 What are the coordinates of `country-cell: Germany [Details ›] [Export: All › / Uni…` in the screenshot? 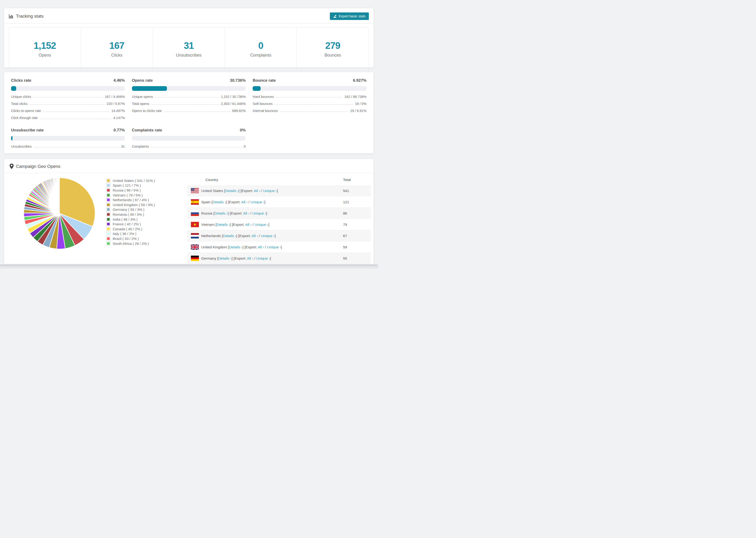 It's located at (271, 258).